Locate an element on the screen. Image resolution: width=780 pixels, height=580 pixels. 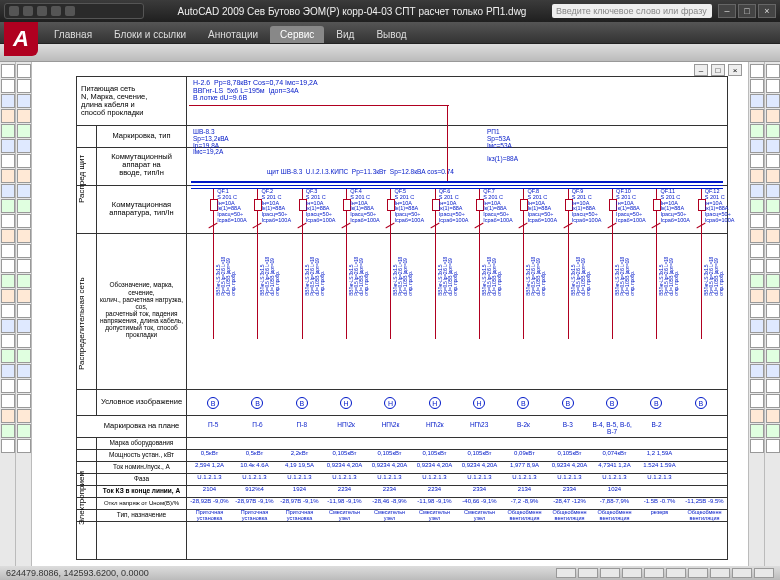
row-current: Ток номин./пуск., А is located at coordinates (142, 467).